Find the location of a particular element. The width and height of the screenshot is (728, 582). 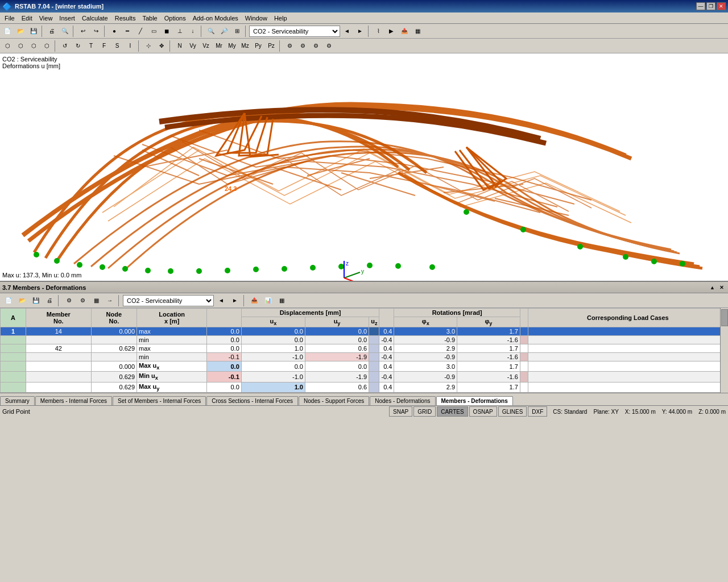

nav-prev-btn: ◄ is located at coordinates (347, 31).